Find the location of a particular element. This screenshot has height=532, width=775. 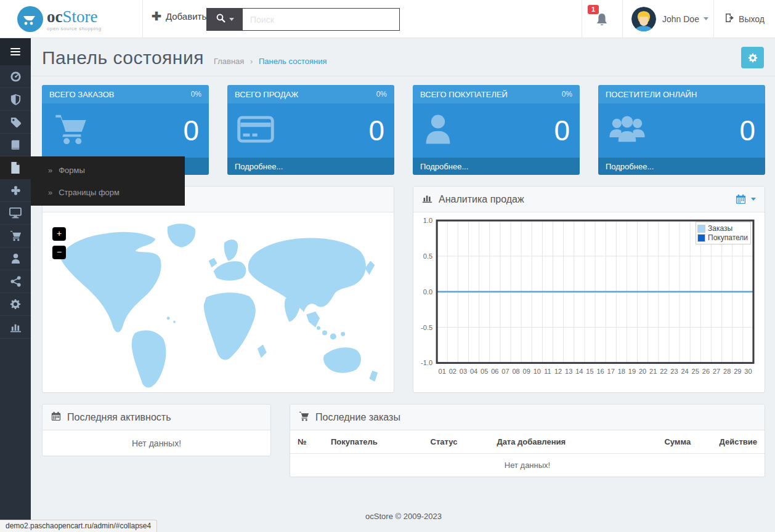

menu-toggle-button is located at coordinates (15, 52).